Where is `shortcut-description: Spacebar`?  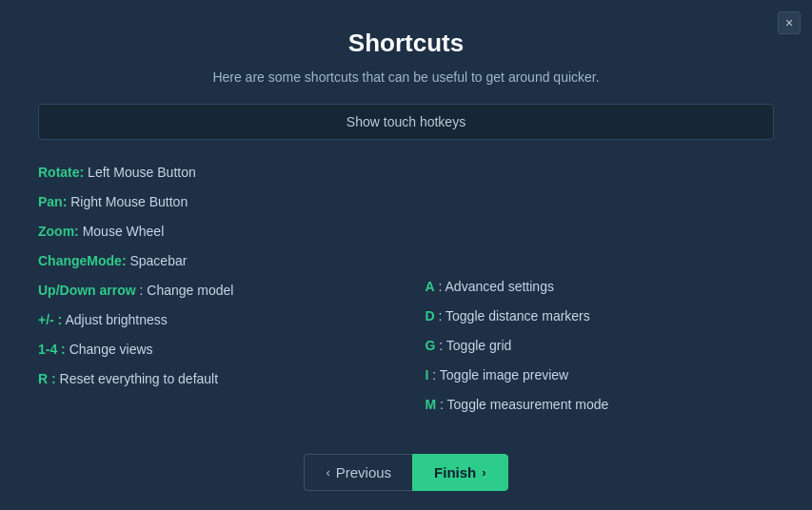 shortcut-description: Spacebar is located at coordinates (157, 261).